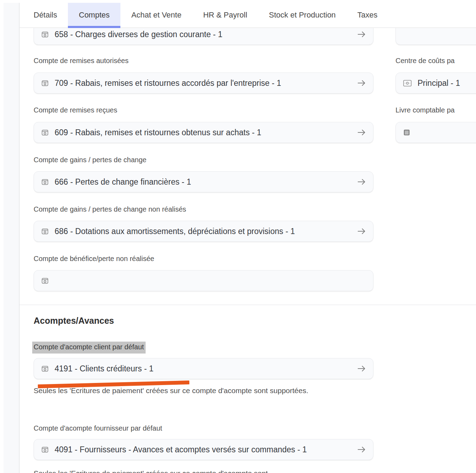 The height and width of the screenshot is (473, 476). I want to click on field-label-default-cost-center: Centre de coûts pa, so click(425, 61).